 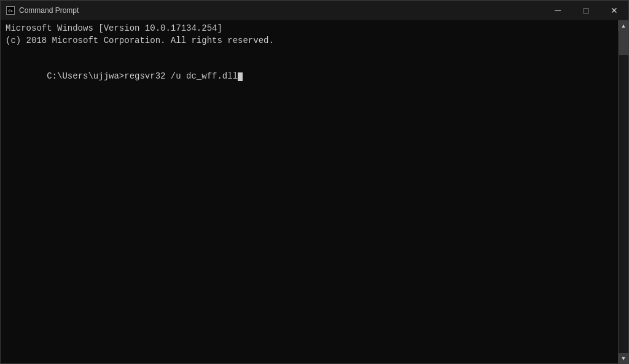 I want to click on app-icon-wrapper, so click(x=10, y=10).